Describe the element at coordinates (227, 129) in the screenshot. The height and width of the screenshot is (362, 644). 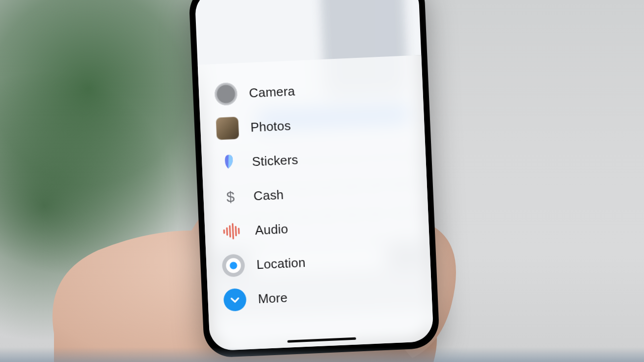
I see `photos-icon` at that location.